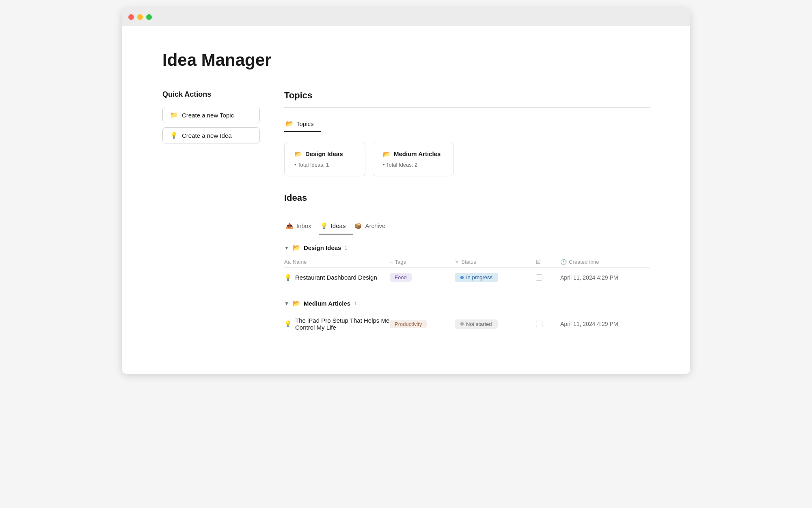  Describe the element at coordinates (207, 136) in the screenshot. I see `create-idea-label: Create a new Idea` at that location.